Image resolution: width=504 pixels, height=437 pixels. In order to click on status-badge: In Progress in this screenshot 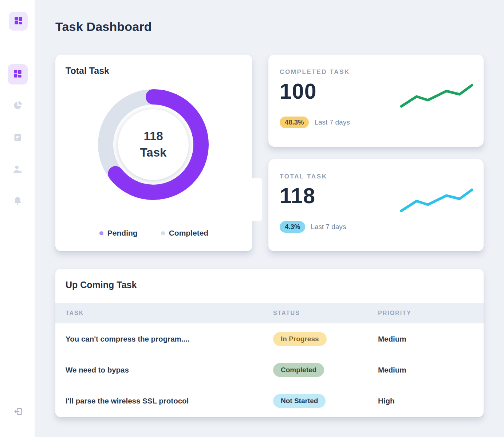, I will do `click(300, 339)`.